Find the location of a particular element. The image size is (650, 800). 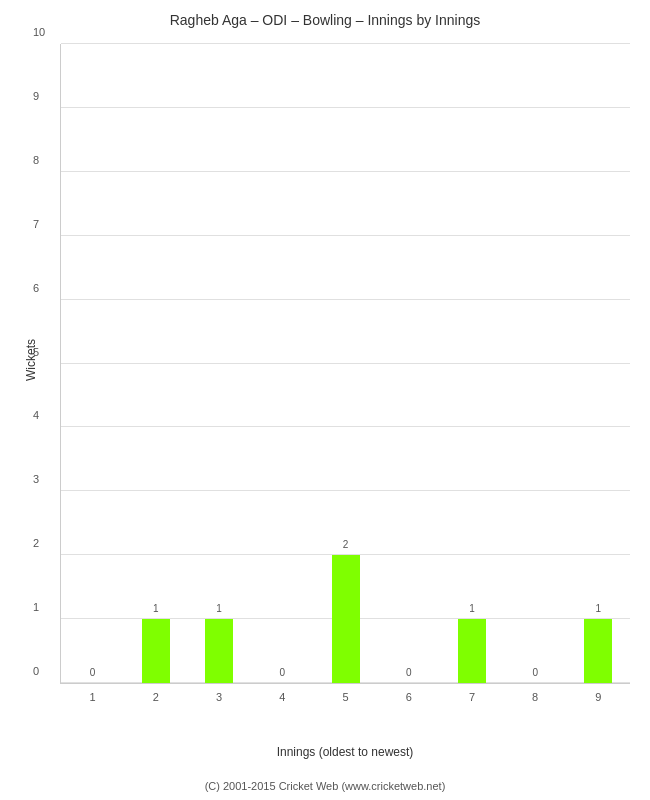

x-tick-label: 1 is located at coordinates (93, 697).